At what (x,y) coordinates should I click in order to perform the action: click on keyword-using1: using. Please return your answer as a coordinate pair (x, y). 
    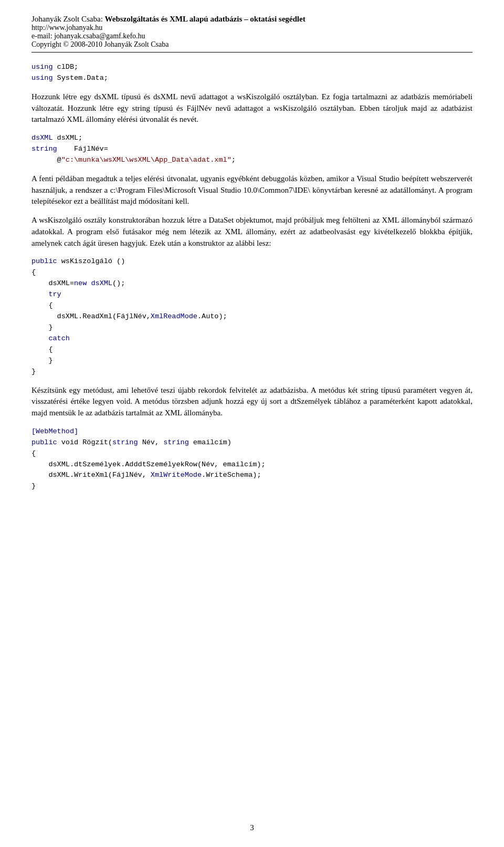
    Looking at the image, I should click on (42, 67).